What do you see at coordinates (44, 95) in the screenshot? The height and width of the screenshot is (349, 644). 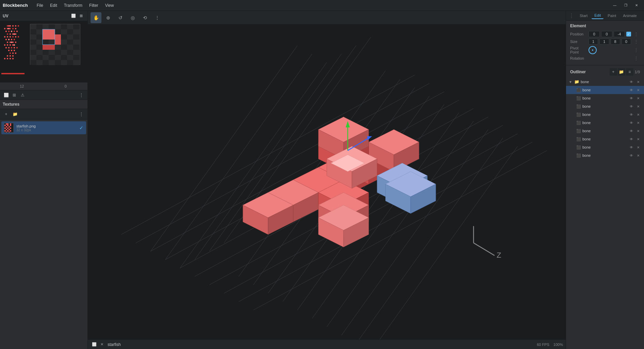 I see `uv-toolbar: ⬜ ⊞ ⚠ ⋮` at bounding box center [44, 95].